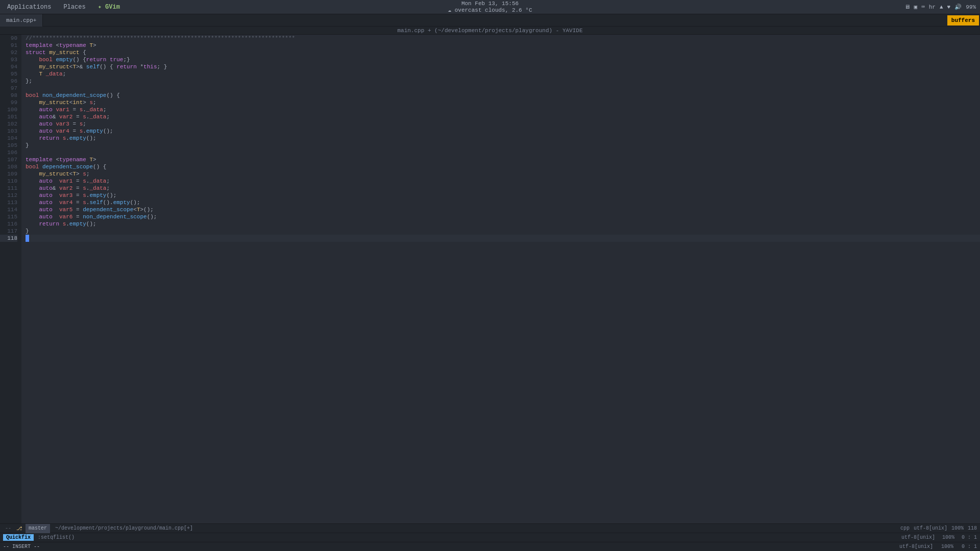 The height and width of the screenshot is (551, 980). What do you see at coordinates (503, 188) in the screenshot?
I see `code-line-111: auto& var2 = s._data;` at bounding box center [503, 188].